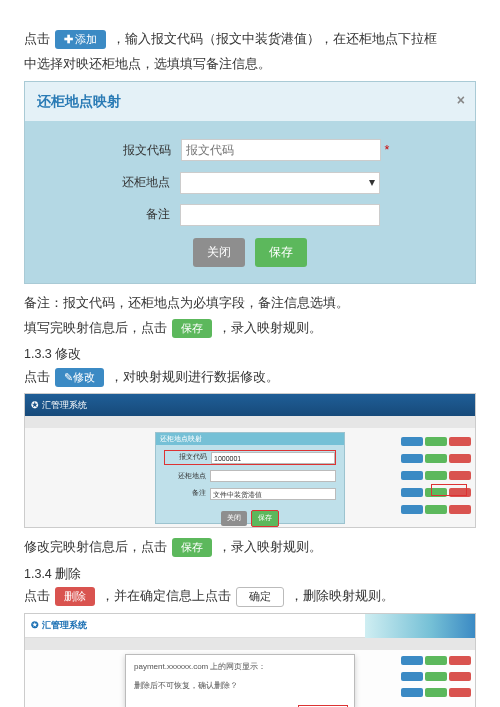 This screenshot has height=707, width=500. Describe the element at coordinates (166, 596) in the screenshot. I see `text: ，并在确定信息上点击` at that location.